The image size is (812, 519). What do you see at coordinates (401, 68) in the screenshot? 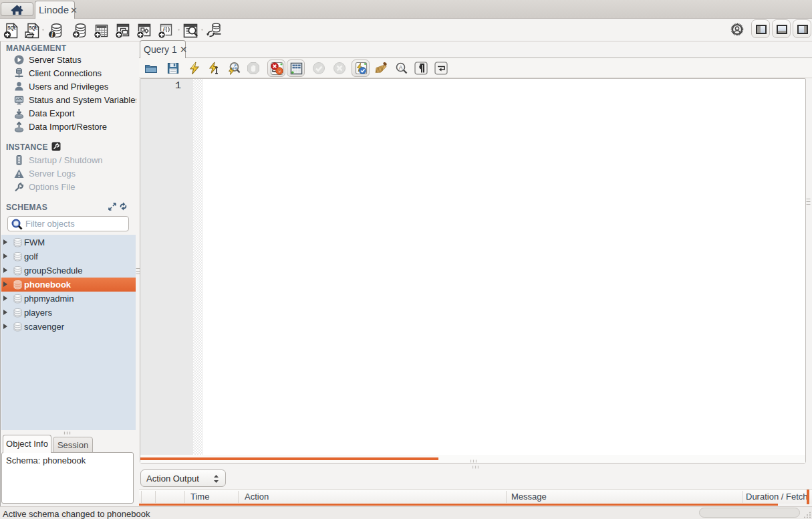
I see `svg-text: A` at bounding box center [401, 68].